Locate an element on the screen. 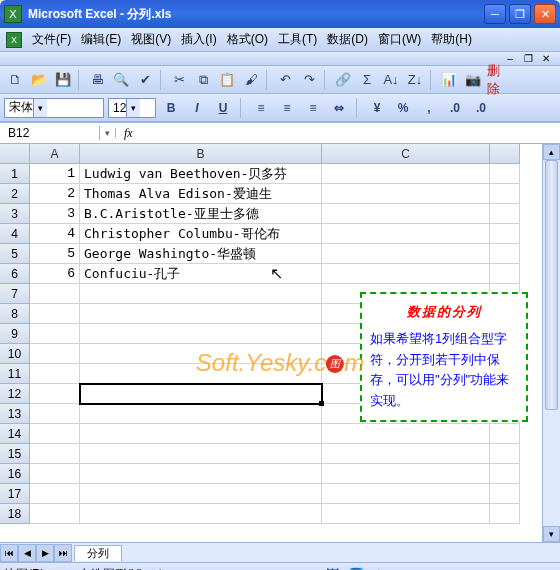 This screenshot has height=570, width=560. cell-B3: B.C.Aristotle-亚里士多德 is located at coordinates (201, 214).